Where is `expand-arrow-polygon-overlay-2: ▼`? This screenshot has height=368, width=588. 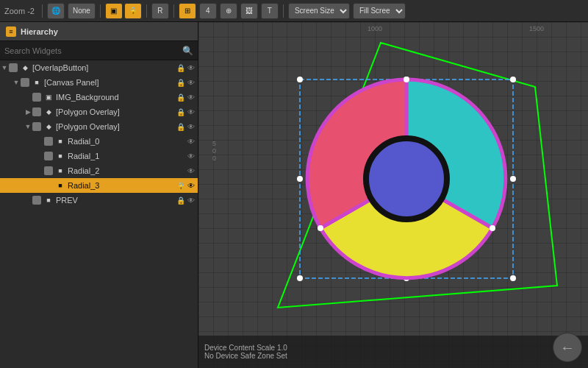
expand-arrow-polygon-overlay-2: ▼ is located at coordinates (28, 127).